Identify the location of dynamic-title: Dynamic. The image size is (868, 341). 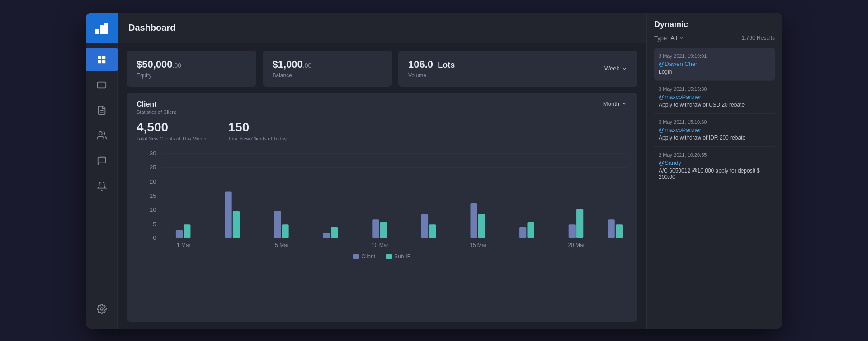
(714, 24).